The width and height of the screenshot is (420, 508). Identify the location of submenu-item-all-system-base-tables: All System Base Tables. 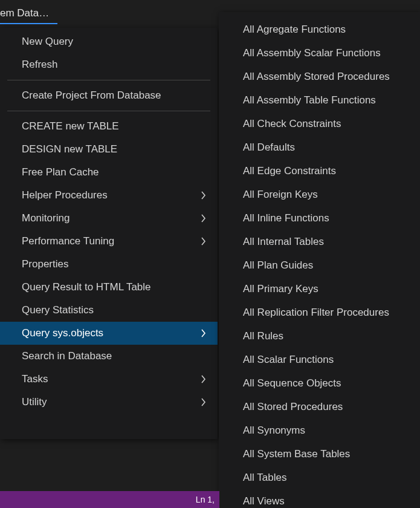
(319, 455).